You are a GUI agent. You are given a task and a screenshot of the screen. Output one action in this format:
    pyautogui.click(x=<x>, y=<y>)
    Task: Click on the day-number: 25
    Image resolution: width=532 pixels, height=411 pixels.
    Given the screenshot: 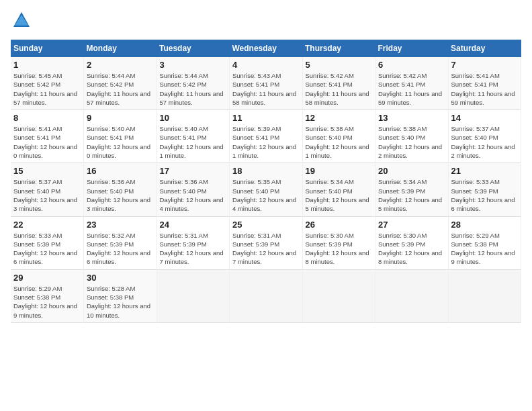 What is the action you would take?
    pyautogui.click(x=266, y=224)
    